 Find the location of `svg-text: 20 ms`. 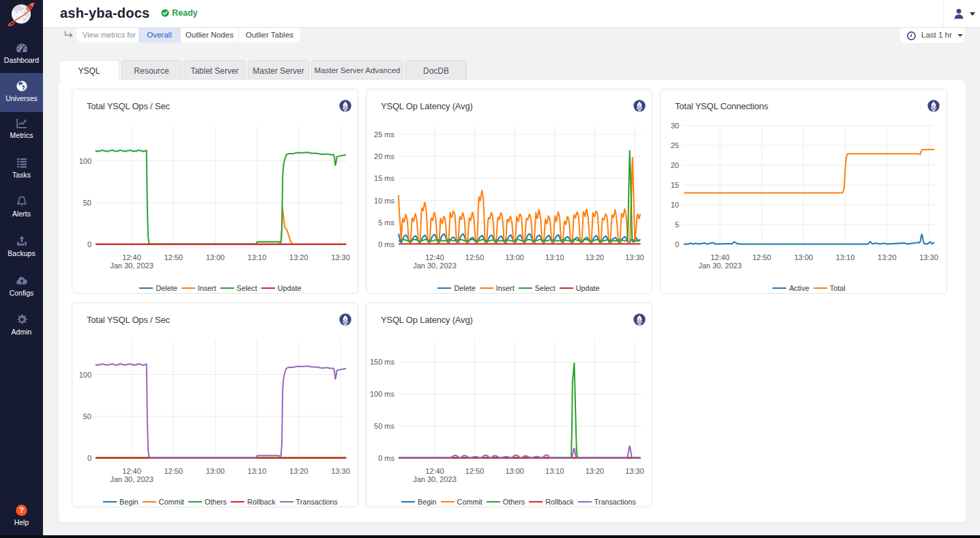

svg-text: 20 ms is located at coordinates (384, 156).